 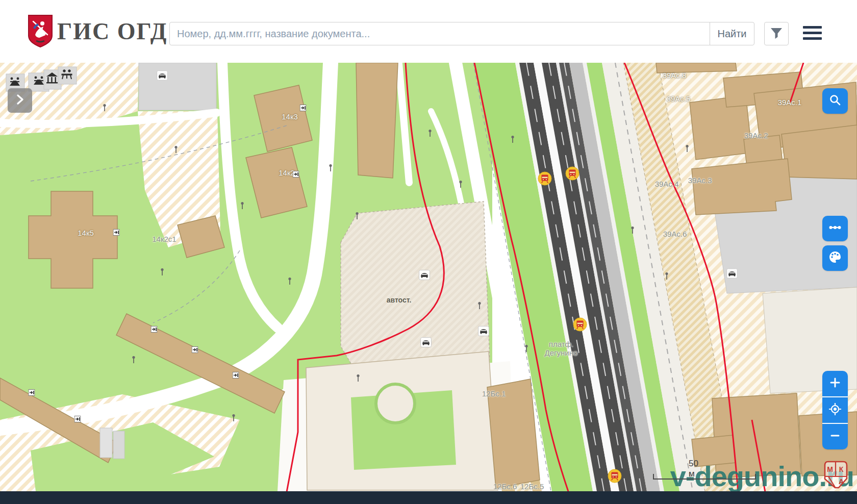 What do you see at coordinates (835, 410) in the screenshot?
I see `geolocate-button` at bounding box center [835, 410].